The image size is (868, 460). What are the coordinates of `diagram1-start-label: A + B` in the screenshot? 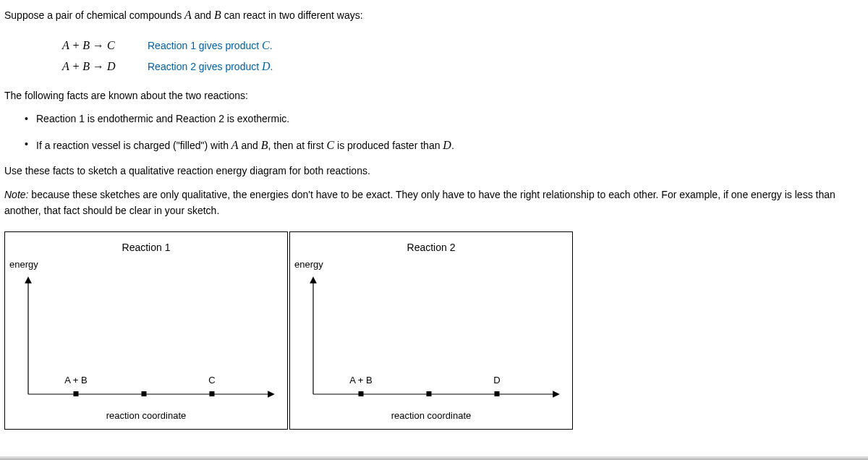 It's located at (75, 380).